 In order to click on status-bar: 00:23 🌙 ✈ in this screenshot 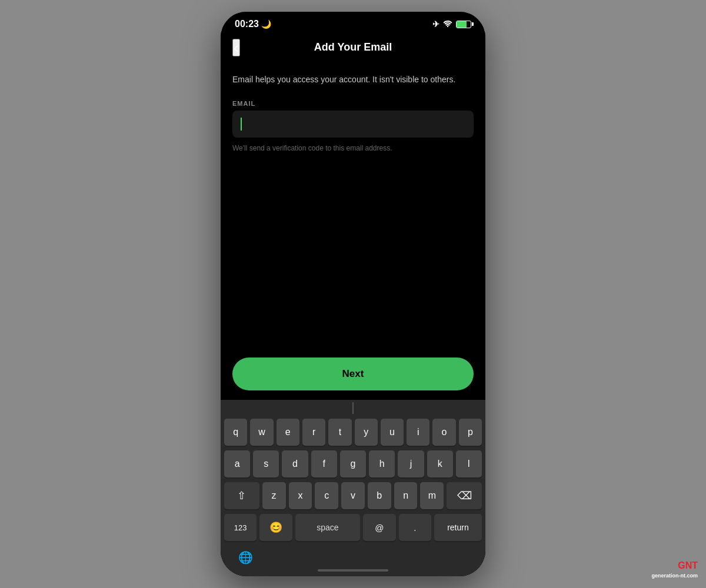, I will do `click(353, 22)`.